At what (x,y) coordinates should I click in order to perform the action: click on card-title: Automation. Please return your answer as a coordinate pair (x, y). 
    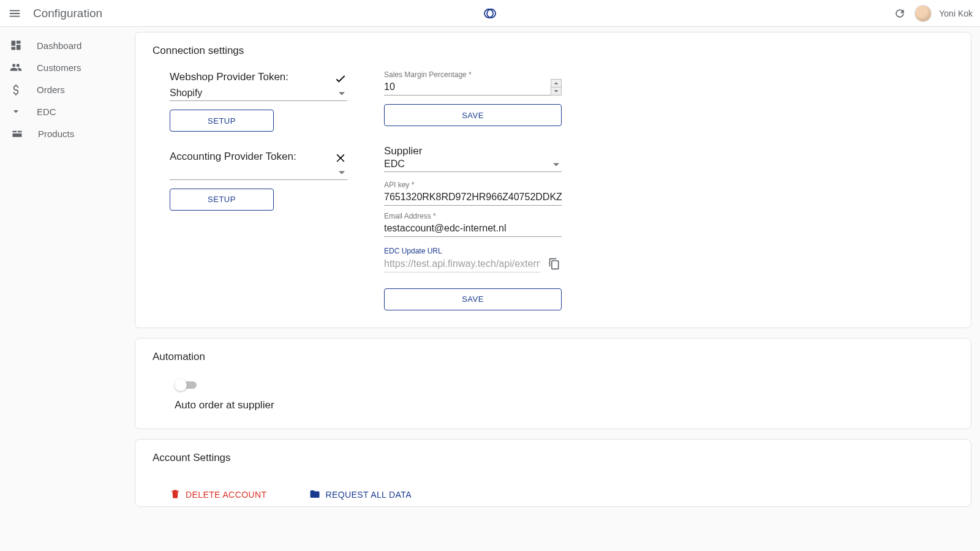
    Looking at the image, I should click on (553, 357).